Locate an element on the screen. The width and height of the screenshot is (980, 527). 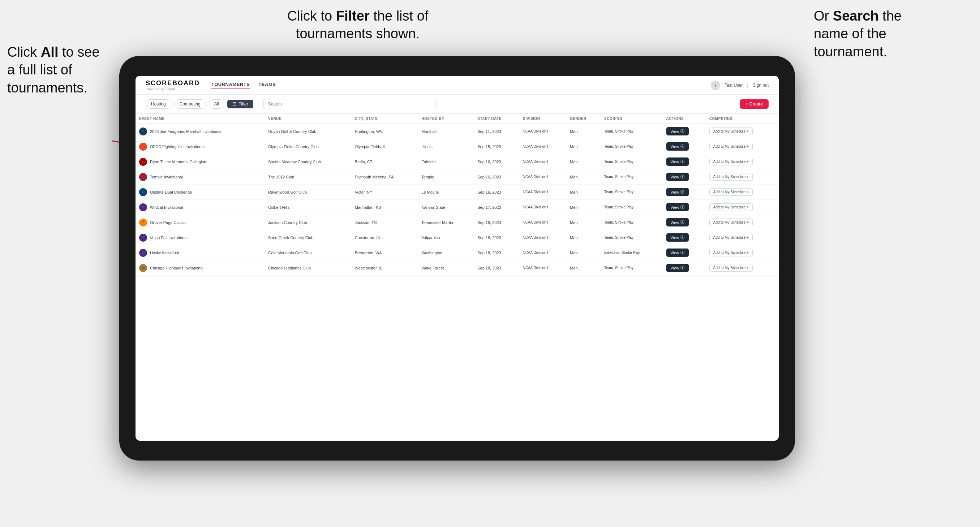
cell-gender-3: Men is located at coordinates (584, 177).